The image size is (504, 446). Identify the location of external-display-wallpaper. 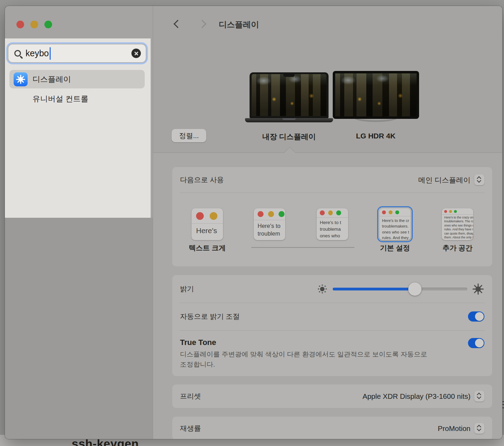
(376, 95).